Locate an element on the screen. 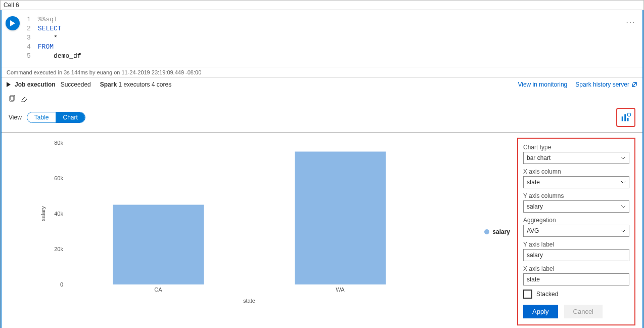  copy-icon is located at coordinates (12, 99).